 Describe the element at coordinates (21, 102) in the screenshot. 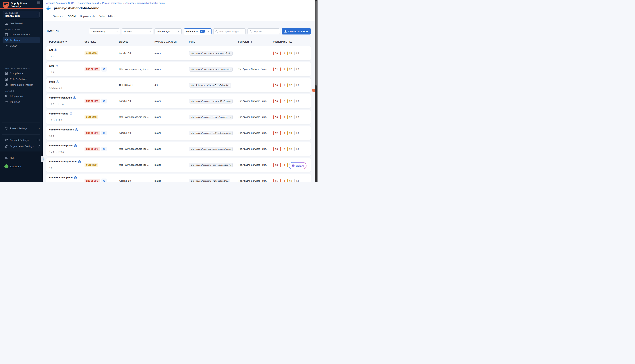

I see `sidebar-item-pipelines: Pipelines` at that location.